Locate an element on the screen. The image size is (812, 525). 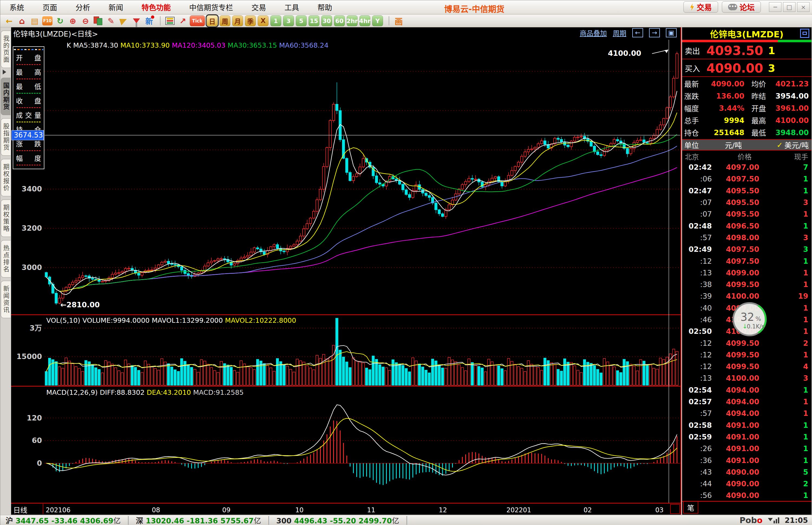
quote-book-icon: ▤ is located at coordinates (35, 21).